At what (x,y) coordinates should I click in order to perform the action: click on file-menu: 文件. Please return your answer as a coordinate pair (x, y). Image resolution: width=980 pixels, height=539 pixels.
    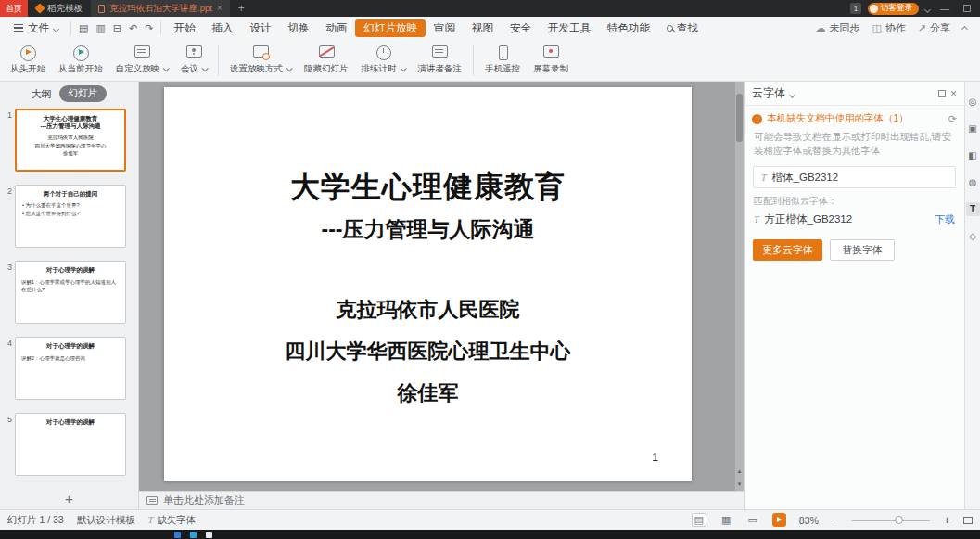
    Looking at the image, I should click on (36, 28).